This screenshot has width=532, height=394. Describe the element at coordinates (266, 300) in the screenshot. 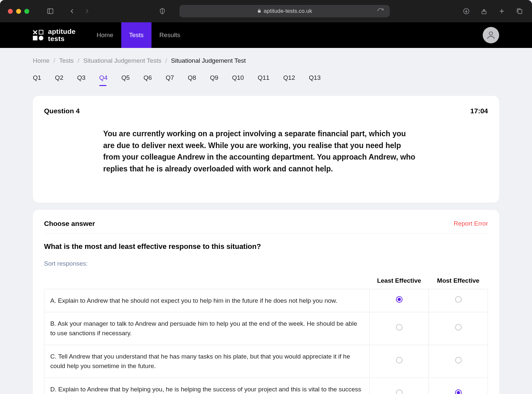

I see `answer-row: A. Explain to Andrew that he should not …` at that location.